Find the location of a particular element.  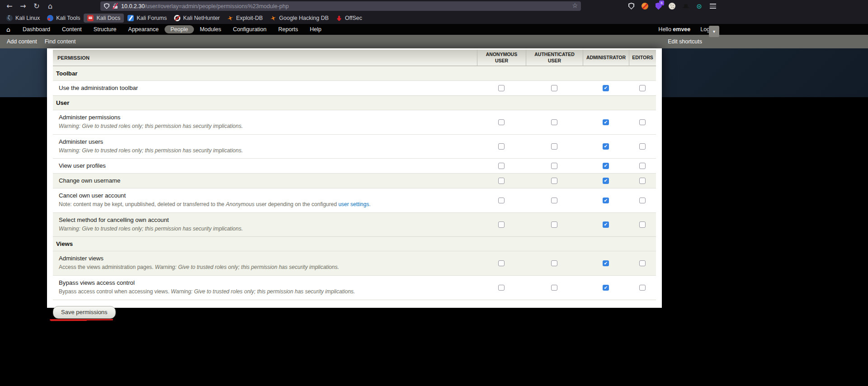

bookmark-kali-tools: Kali Tools is located at coordinates (63, 18).